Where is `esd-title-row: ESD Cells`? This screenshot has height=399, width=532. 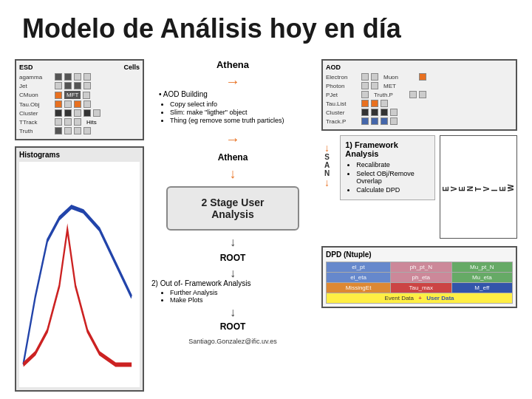 esd-title-row: ESD Cells is located at coordinates (80, 67).